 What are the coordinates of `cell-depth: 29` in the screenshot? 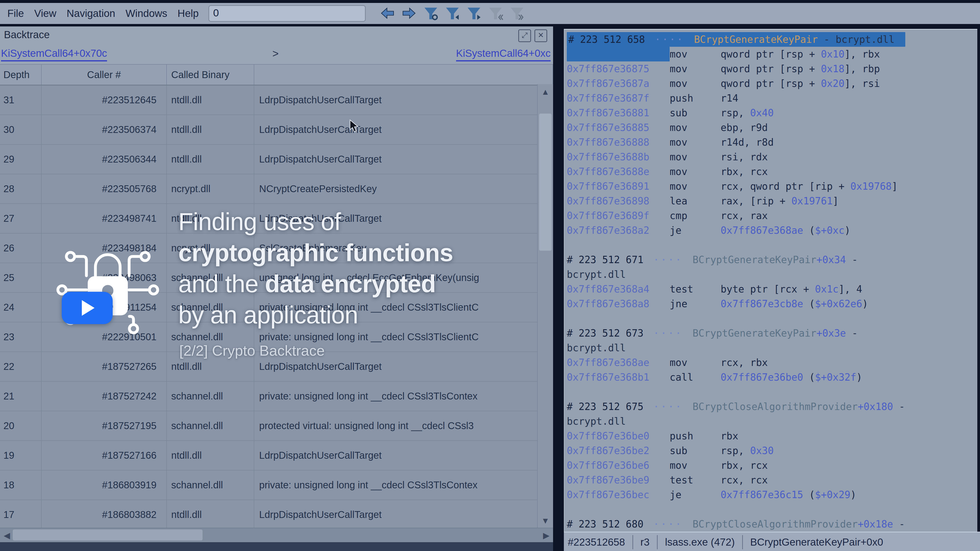 It's located at (21, 159).